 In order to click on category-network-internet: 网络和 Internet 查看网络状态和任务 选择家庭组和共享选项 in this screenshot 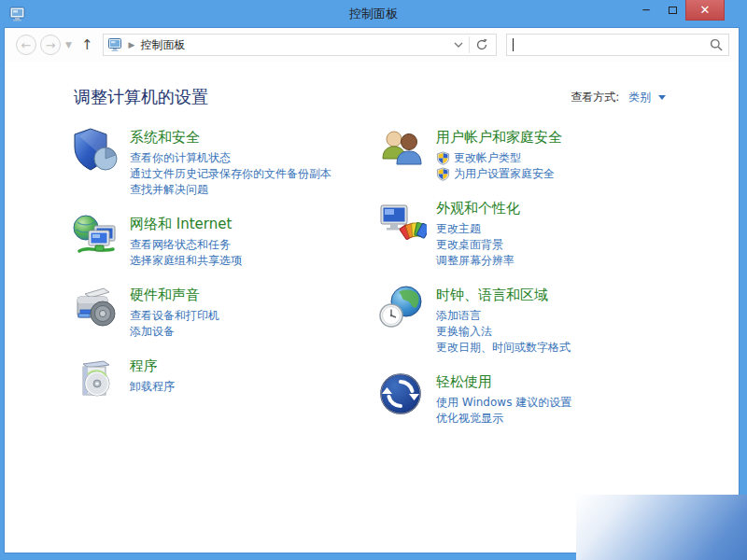, I will do `click(225, 241)`.